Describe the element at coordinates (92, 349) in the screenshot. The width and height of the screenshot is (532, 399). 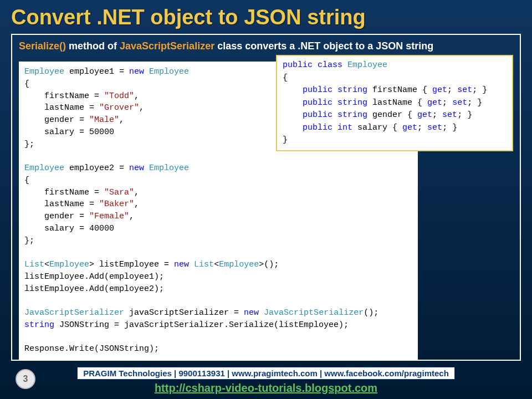
I see `code-token: Response.Write(JSONString);` at that location.